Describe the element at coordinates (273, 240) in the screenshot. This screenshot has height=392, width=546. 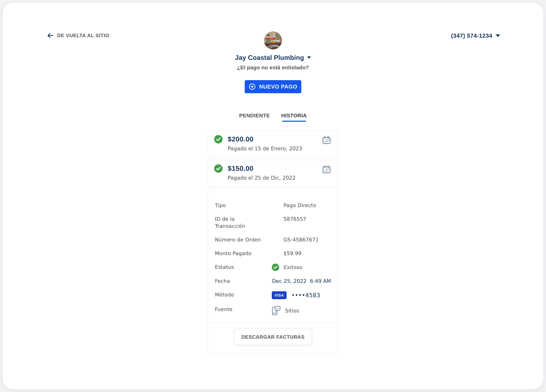
I see `detail-row-order-number: Número de Orden GS-4586767}` at that location.